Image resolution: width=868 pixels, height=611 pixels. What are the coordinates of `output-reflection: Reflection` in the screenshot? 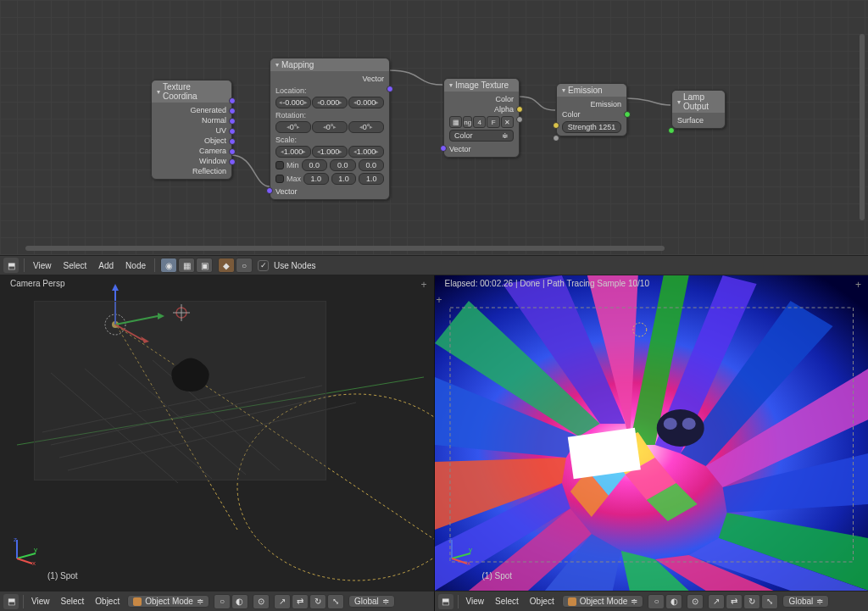 It's located at (192, 171).